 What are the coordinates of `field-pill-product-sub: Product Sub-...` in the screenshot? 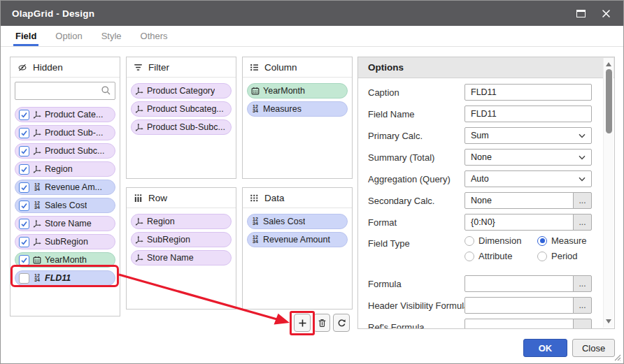 It's located at (65, 133).